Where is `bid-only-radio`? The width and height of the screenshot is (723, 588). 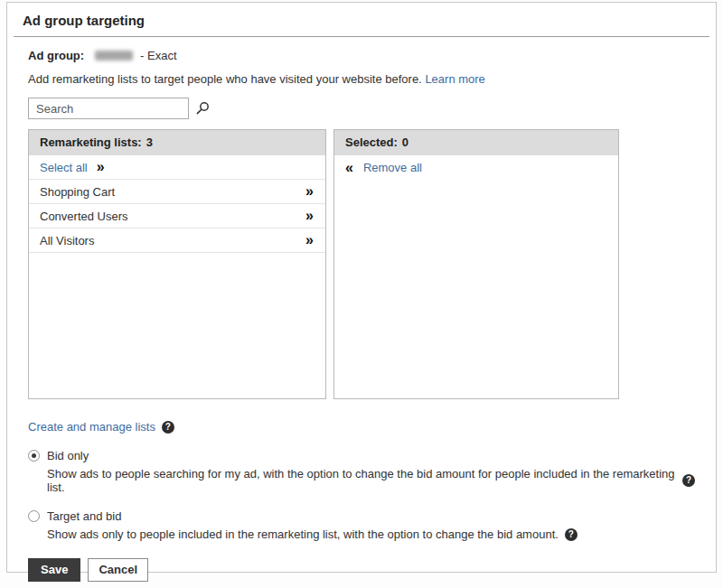
bid-only-radio is located at coordinates (34, 455).